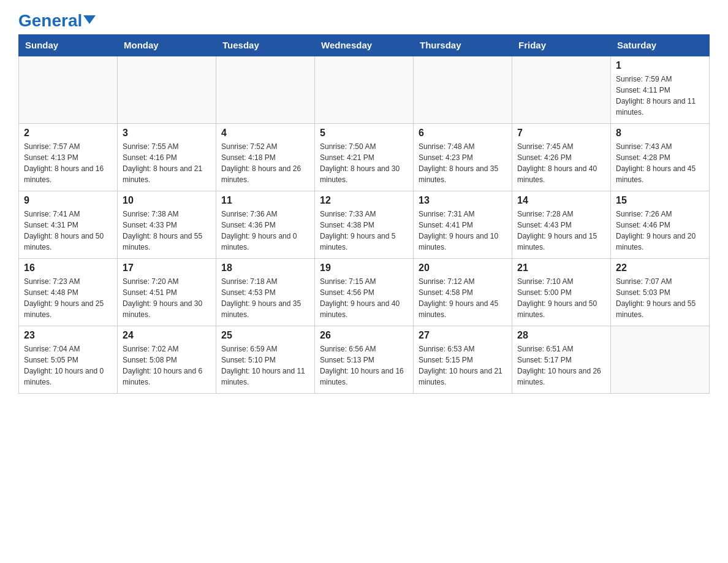 This screenshot has height=563, width=728. Describe the element at coordinates (68, 201) in the screenshot. I see `day-number: 9` at that location.